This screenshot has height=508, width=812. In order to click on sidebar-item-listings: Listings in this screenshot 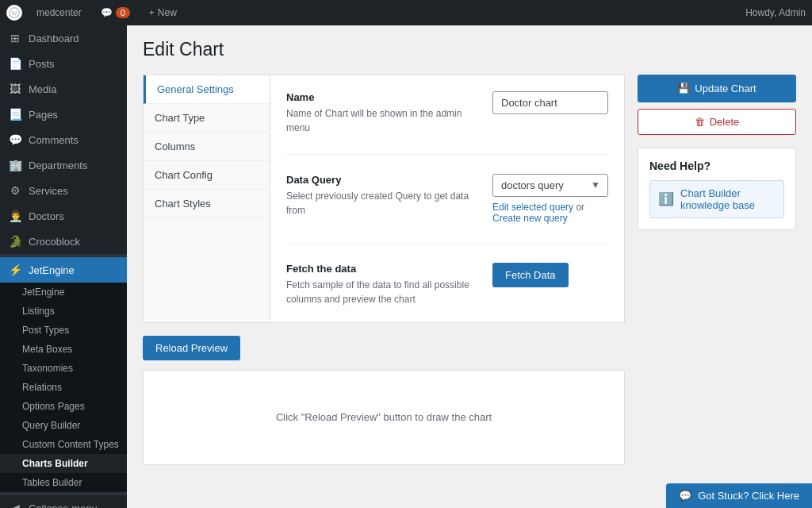, I will do `click(63, 311)`.